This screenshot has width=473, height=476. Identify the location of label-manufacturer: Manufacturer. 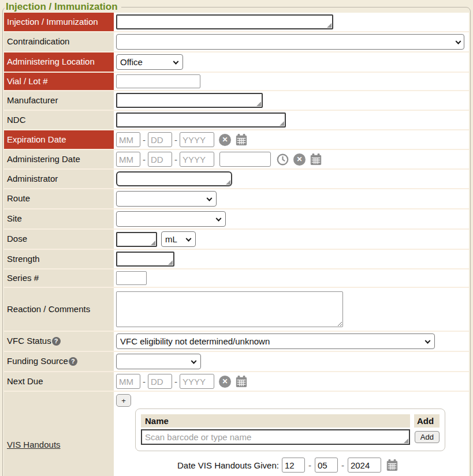
(59, 100).